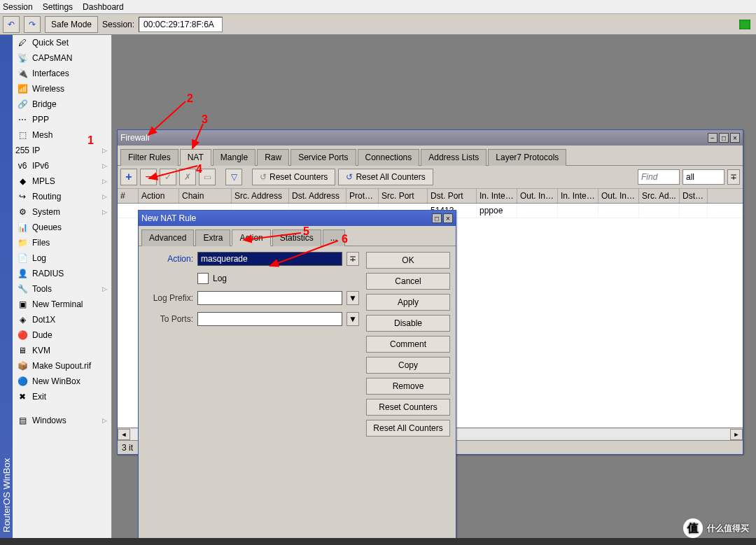 Image resolution: width=756 pixels, height=545 pixels. Describe the element at coordinates (150, 157) in the screenshot. I see `tab-filter-rules: Filter Rules` at that location.